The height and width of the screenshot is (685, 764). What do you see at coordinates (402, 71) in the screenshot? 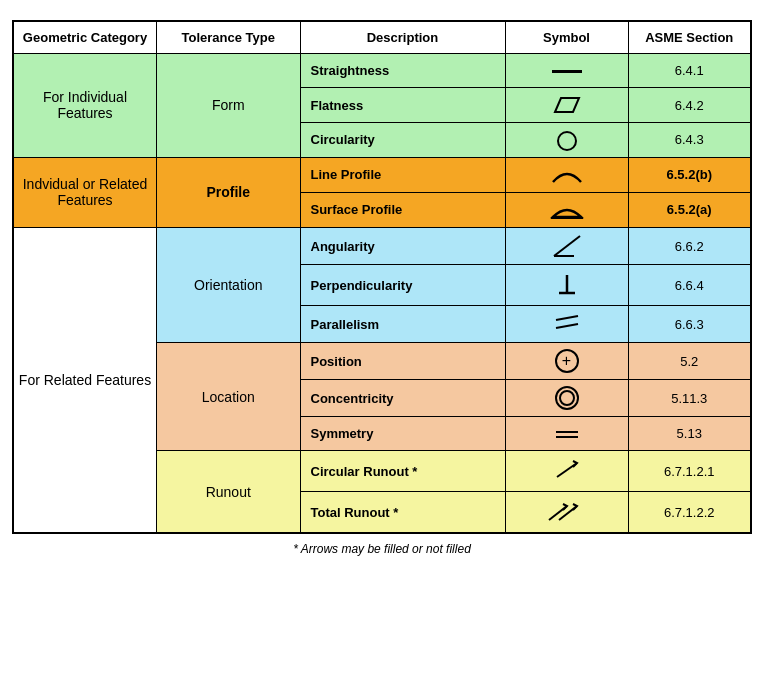
I see `desc-straightness: Straightness` at bounding box center [402, 71].